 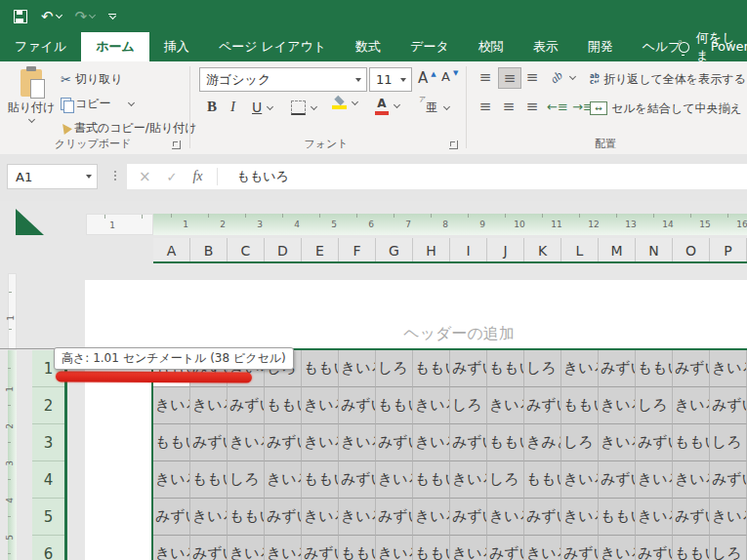 I want to click on ribbon-tab: 数式, so click(x=368, y=47).